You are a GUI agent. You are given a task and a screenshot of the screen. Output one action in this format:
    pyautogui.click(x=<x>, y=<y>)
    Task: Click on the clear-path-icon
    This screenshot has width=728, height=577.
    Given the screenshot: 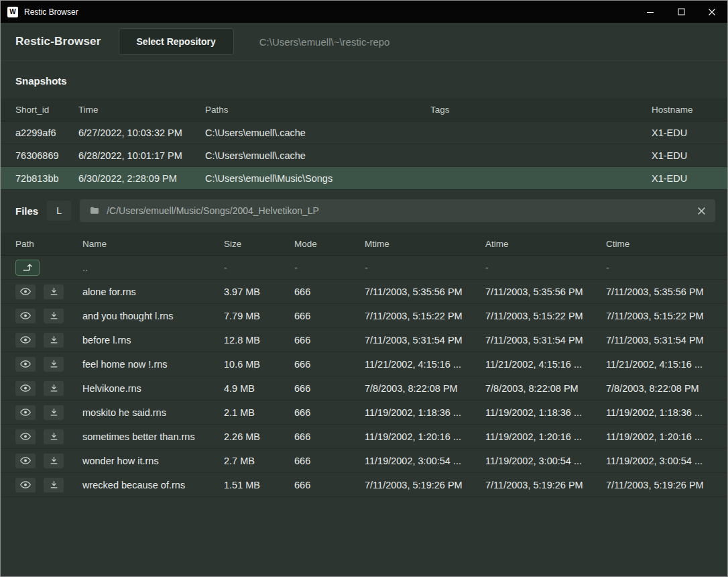 What is the action you would take?
    pyautogui.click(x=701, y=211)
    